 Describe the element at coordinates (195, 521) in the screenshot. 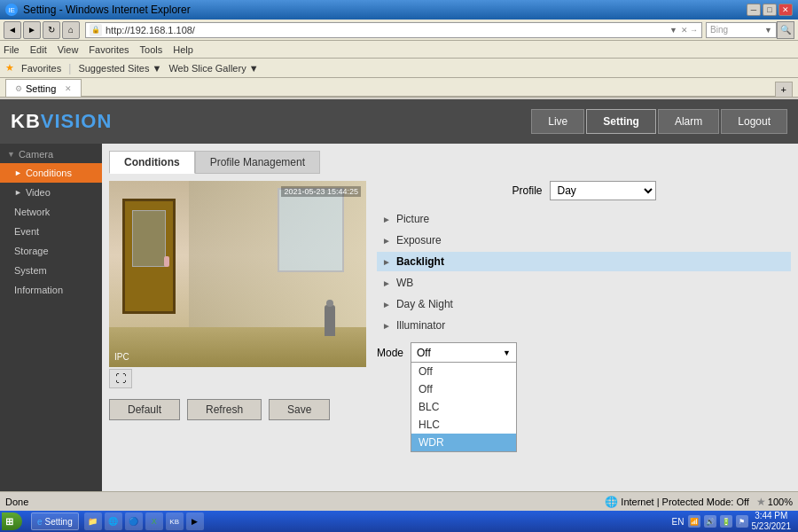

I see `taskbar-media-icon: ▶` at that location.